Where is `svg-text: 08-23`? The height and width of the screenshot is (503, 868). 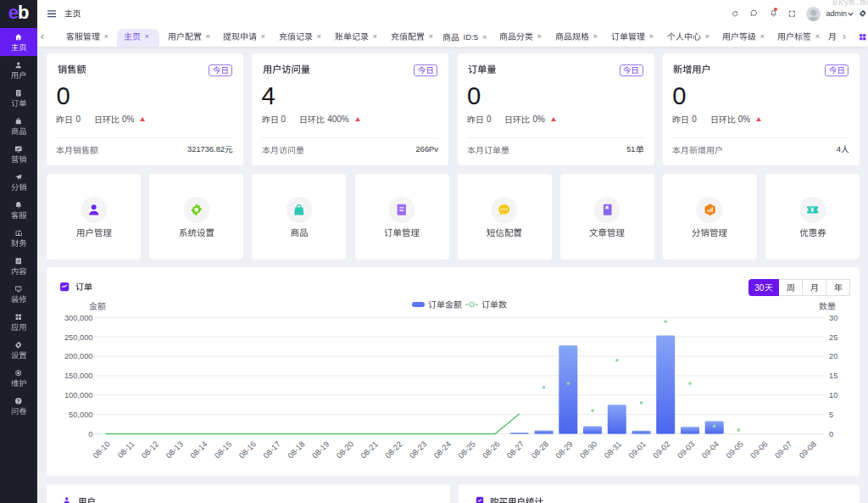
svg-text: 08-23 is located at coordinates (419, 450).